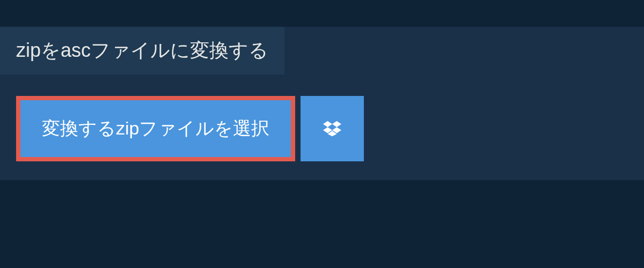  I want to click on select-file-button: 変換するzipファイルを選択, so click(156, 129).